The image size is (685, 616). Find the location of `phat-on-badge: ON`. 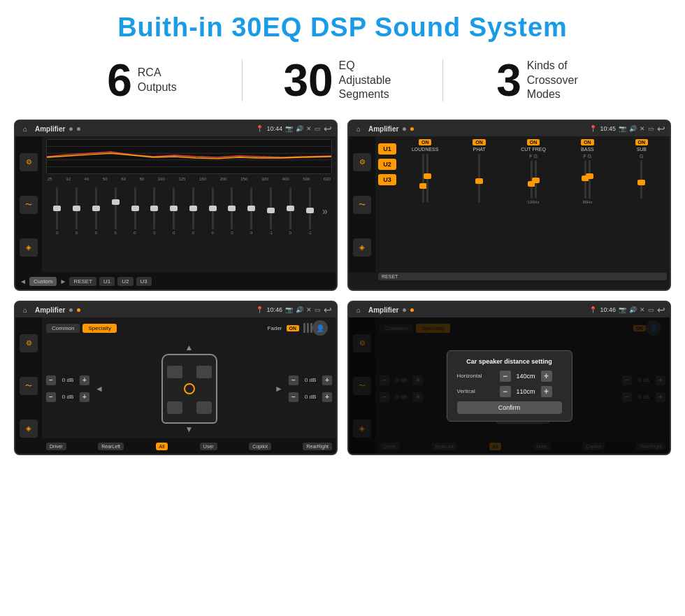

phat-on-badge: ON is located at coordinates (480, 143).